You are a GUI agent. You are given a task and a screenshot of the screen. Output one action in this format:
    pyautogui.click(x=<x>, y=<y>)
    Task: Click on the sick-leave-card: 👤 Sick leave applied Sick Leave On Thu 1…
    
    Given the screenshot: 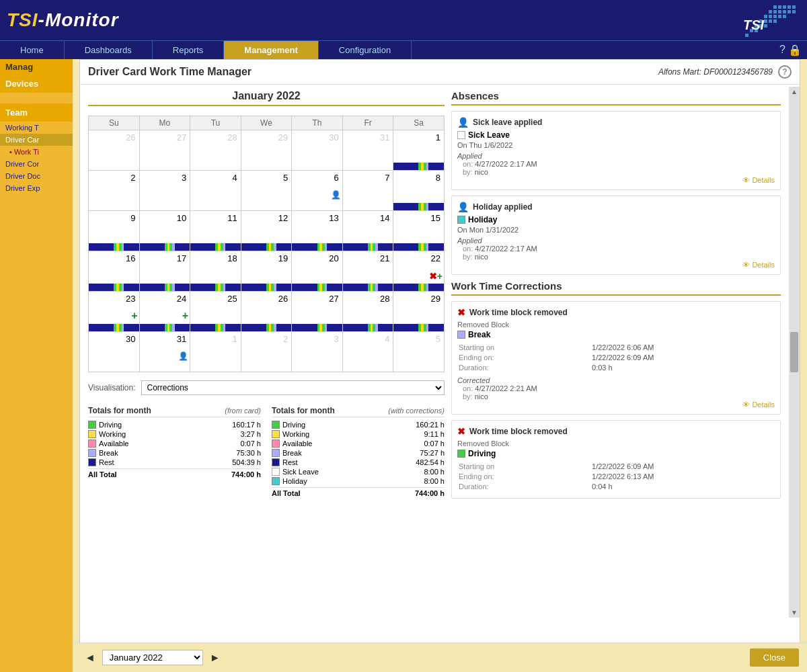 What is the action you would take?
    pyautogui.click(x=616, y=151)
    